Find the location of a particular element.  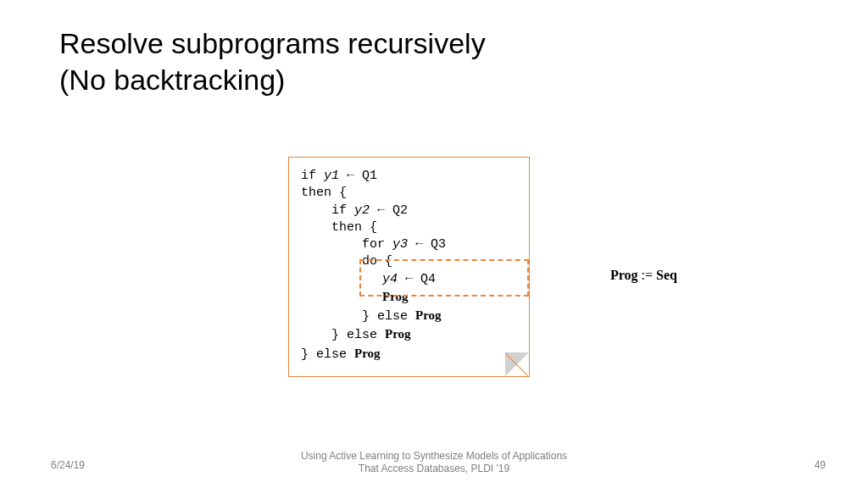

title-line1: Resolve subprograms recursively is located at coordinates (273, 43).